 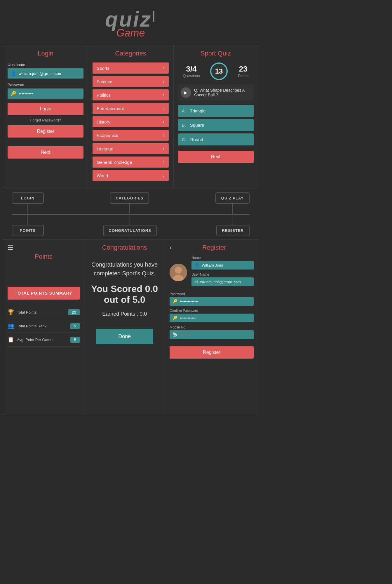 What do you see at coordinates (131, 203) in the screenshot?
I see `flow-top-row: LOGIN CATEGORIES QUIZ PLAY` at bounding box center [131, 203].